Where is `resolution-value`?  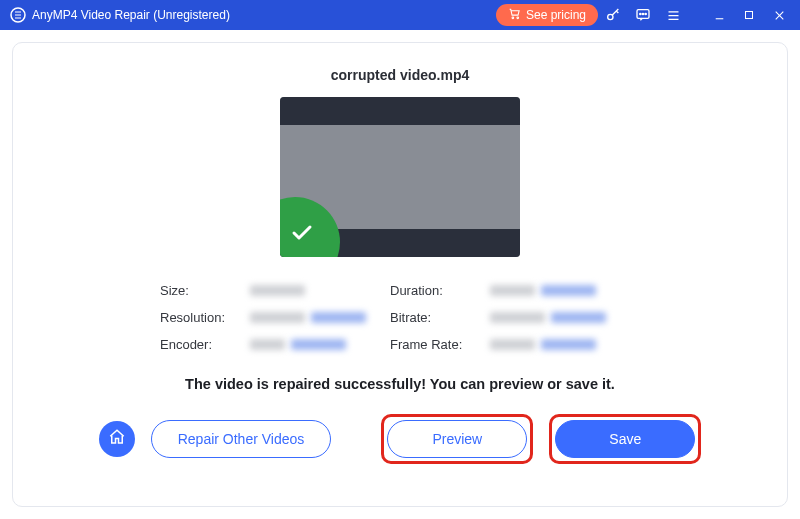 resolution-value is located at coordinates (320, 318).